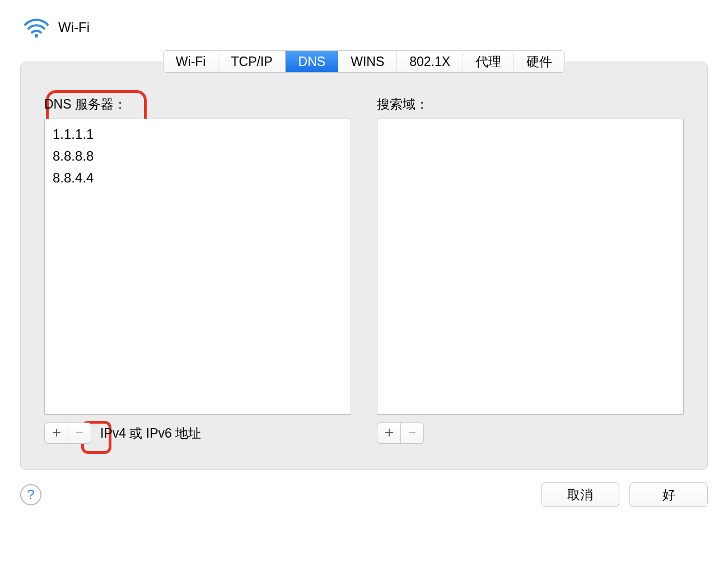 Image resolution: width=728 pixels, height=563 pixels. I want to click on footer: ? 取消 好, so click(364, 489).